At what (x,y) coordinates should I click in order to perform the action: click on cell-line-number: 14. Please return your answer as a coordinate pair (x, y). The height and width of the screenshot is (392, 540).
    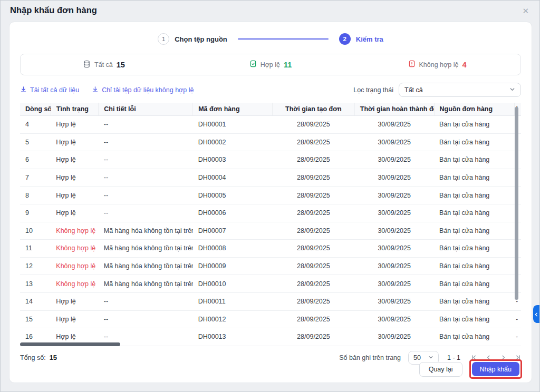
    Looking at the image, I should click on (35, 301).